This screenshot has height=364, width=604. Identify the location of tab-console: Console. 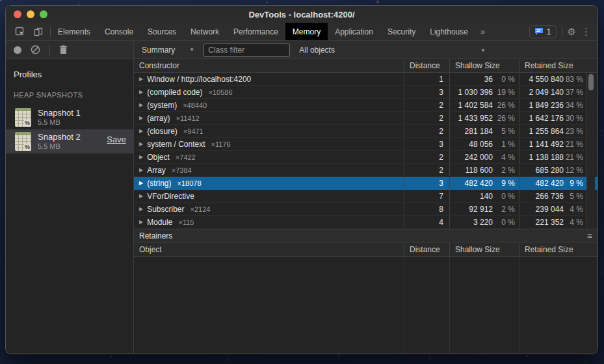
(119, 31).